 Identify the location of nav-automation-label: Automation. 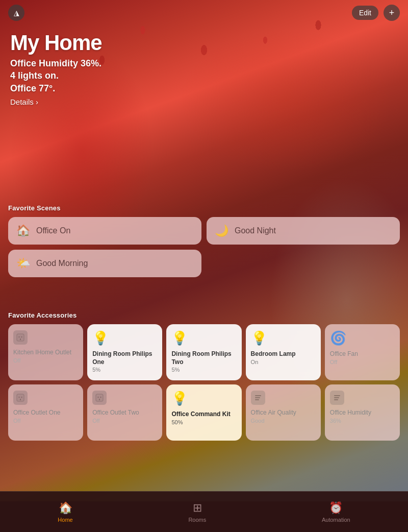
(336, 520).